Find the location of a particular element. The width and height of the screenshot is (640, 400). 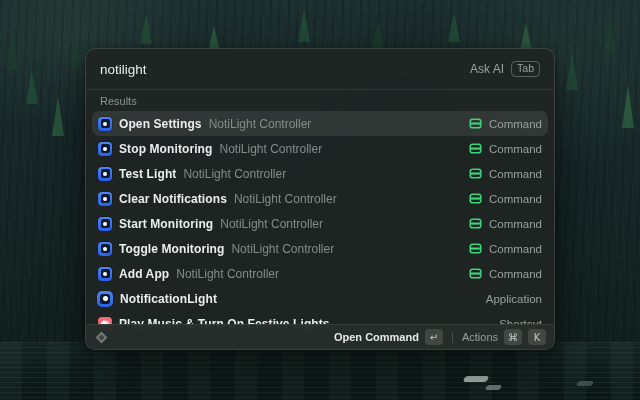

search-bar: Ask AI Tab is located at coordinates (320, 70).